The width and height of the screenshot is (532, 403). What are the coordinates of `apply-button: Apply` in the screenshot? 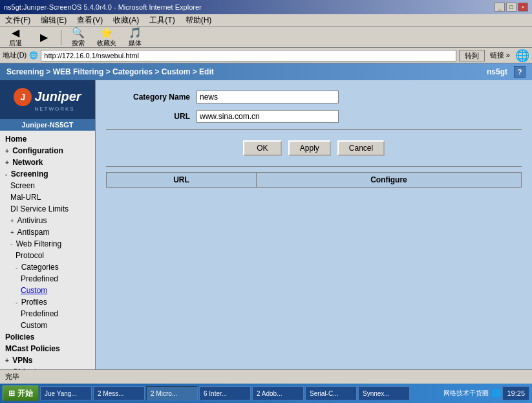 It's located at (310, 148).